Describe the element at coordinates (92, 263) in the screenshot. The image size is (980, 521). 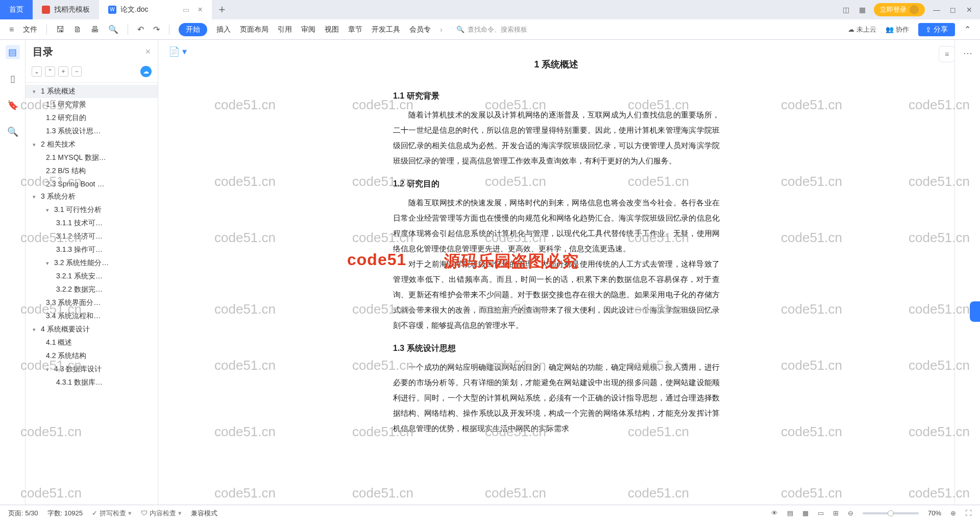
I see `toc-item: ▾3.2 系统性能分…` at that location.